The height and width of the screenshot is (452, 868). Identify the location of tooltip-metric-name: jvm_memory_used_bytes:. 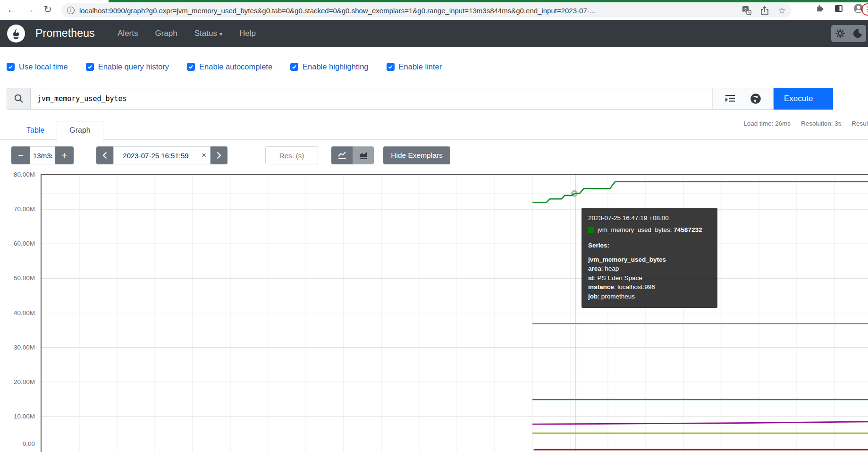
(635, 230).